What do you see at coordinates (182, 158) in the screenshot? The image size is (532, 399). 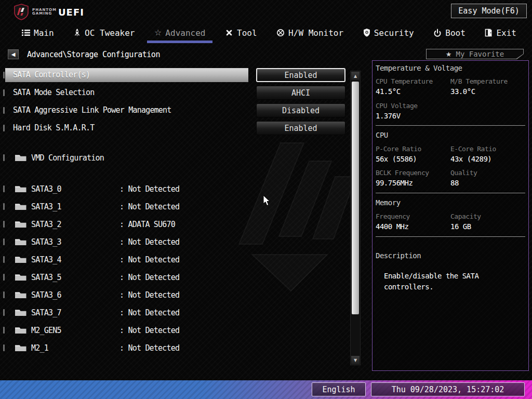 I see `list-item-vmd-configuration: VMD Configuration` at bounding box center [182, 158].